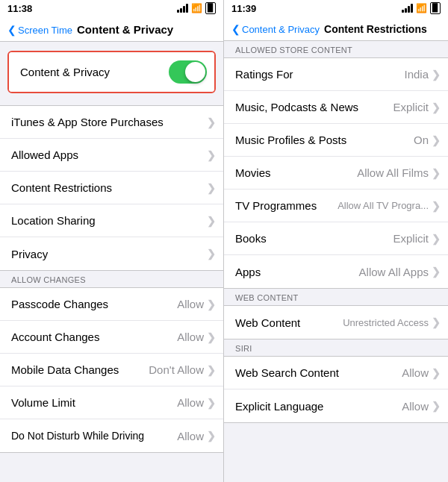  I want to click on music-label: Music, Podcasts & News, so click(314, 107).